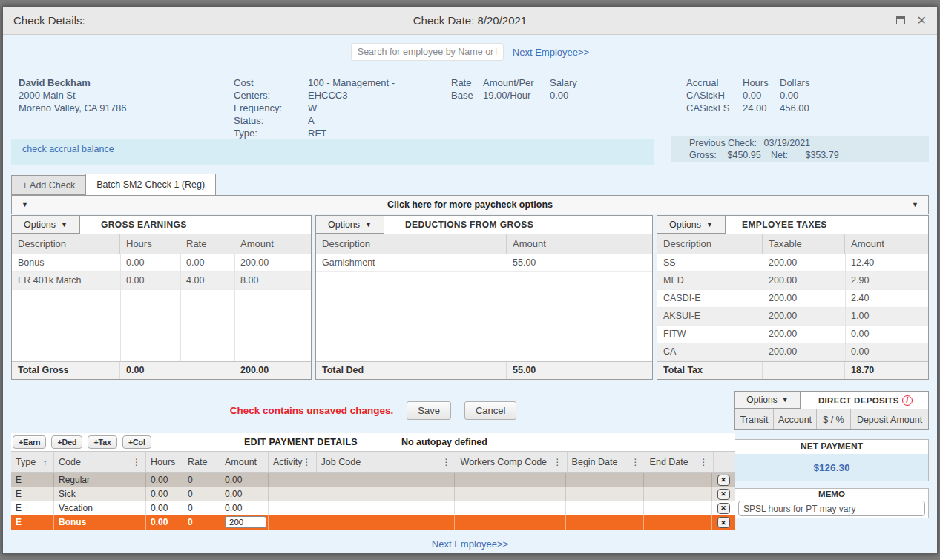  Describe the element at coordinates (246, 522) in the screenshot. I see `amount-input` at that location.